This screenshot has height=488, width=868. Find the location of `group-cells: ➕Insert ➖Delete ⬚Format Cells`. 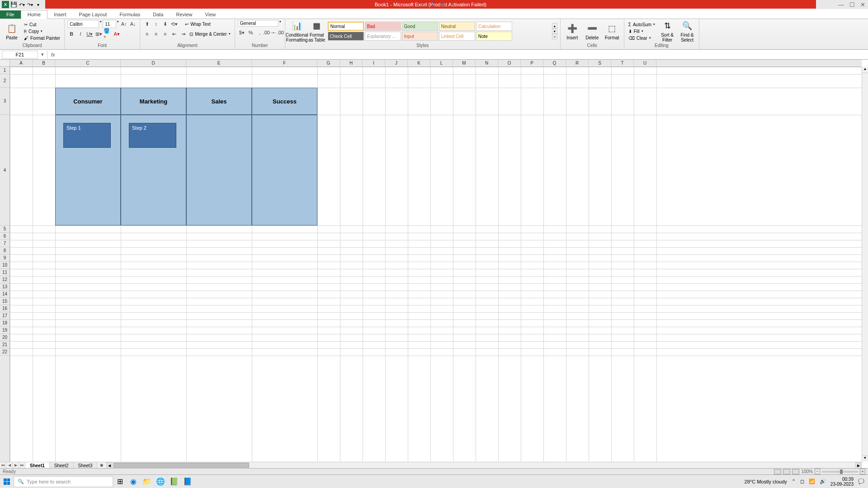

group-cells: ➕Insert ➖Delete ⬚Format Cells is located at coordinates (592, 34).